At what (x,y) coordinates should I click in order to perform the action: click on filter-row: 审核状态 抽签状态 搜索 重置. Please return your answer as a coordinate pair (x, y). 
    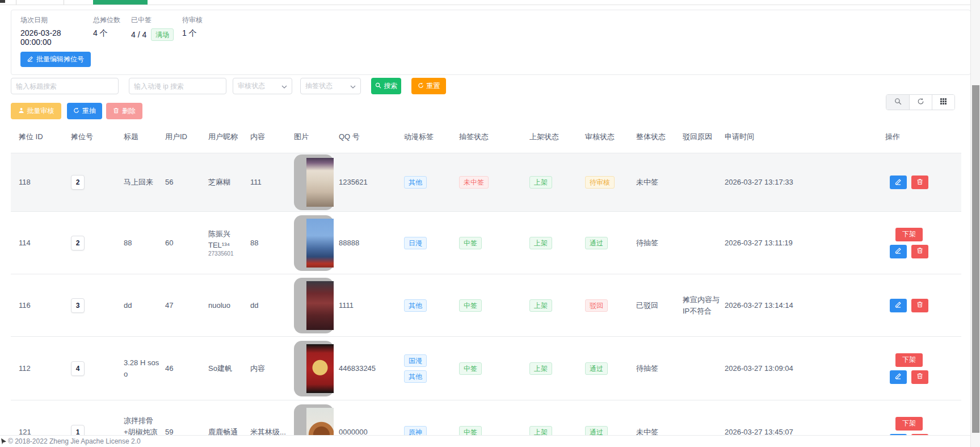
    Looking at the image, I should click on (495, 86).